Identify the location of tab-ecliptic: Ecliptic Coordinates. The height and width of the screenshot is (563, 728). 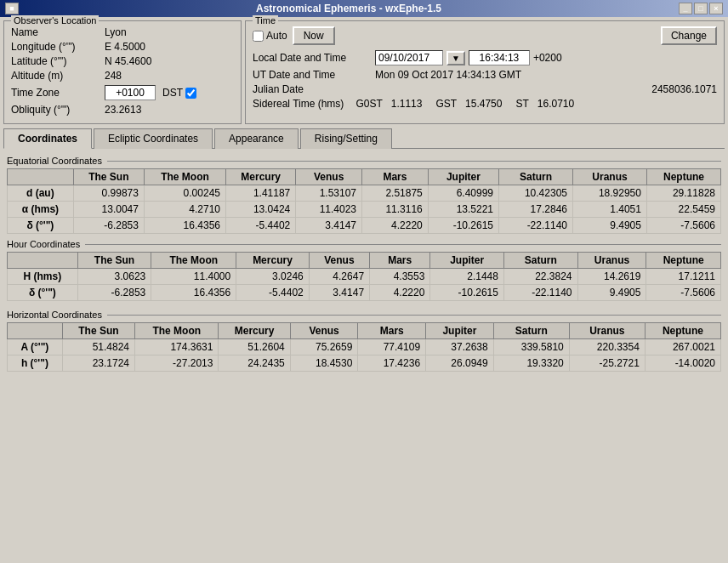
(153, 139).